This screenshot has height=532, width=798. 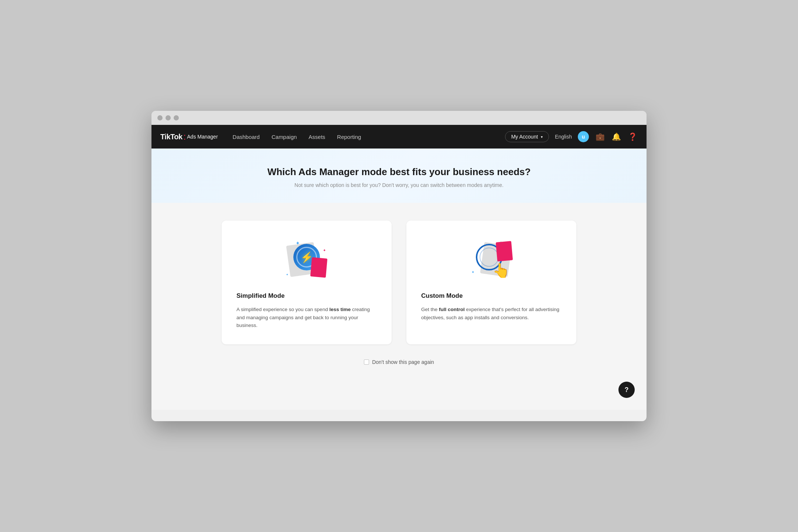 I want to click on custom-hand-icon: 👆, so click(x=501, y=270).